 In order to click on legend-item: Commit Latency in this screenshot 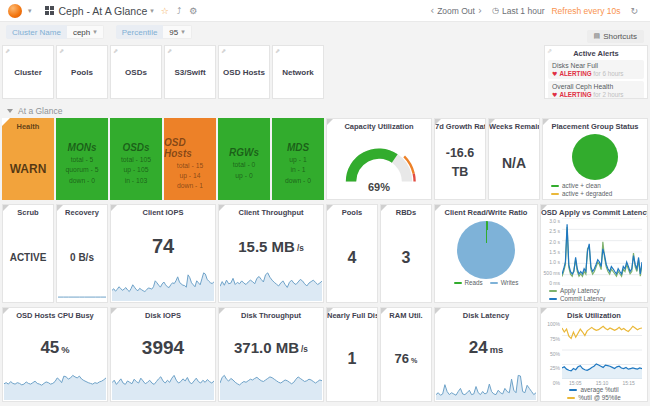, I will do `click(578, 298)`.